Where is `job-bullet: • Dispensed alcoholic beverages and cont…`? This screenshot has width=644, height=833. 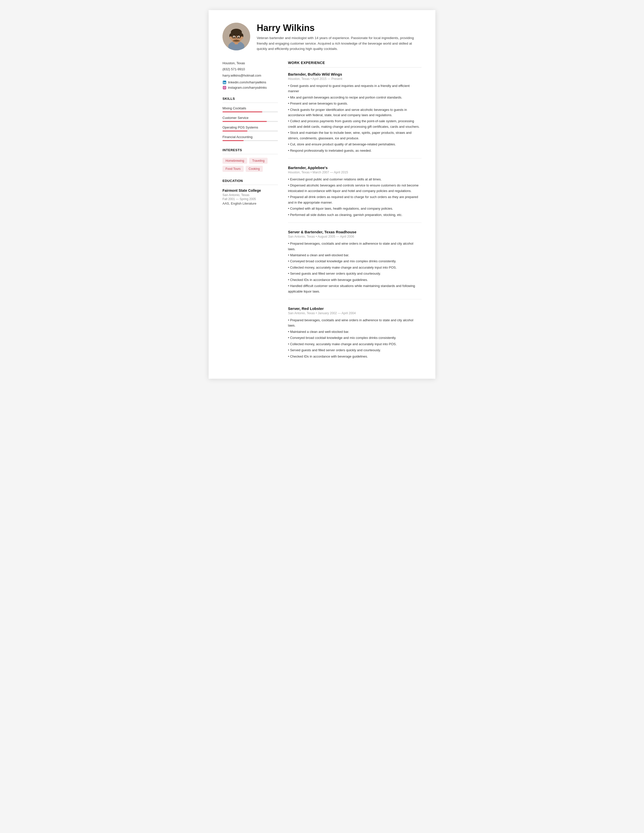
job-bullet: • Dispensed alcoholic beverages and cont… is located at coordinates (355, 188).